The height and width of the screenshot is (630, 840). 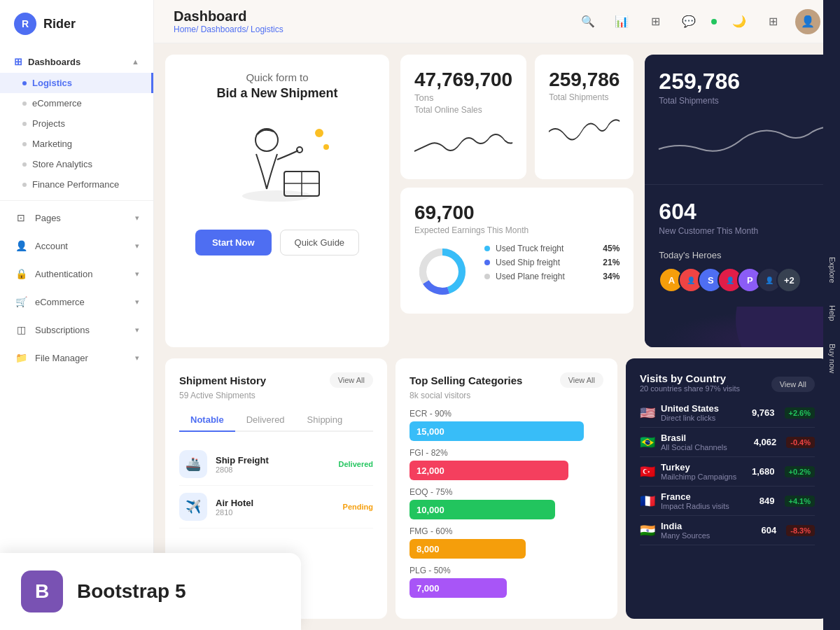 What do you see at coordinates (463, 117) in the screenshot?
I see `total-sales-card: 47,769,700 Tons Total Online Sales` at bounding box center [463, 117].